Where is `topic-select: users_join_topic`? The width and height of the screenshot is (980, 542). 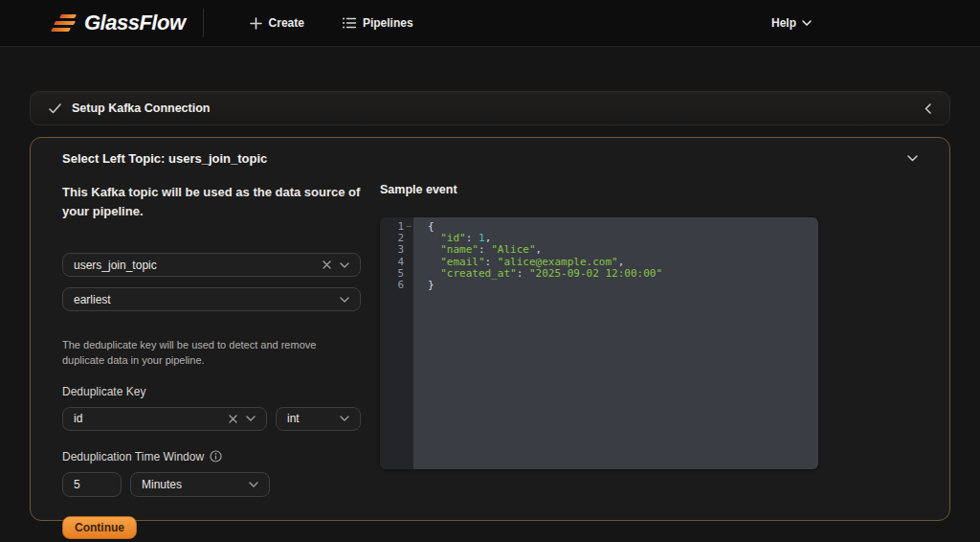
topic-select: users_join_topic is located at coordinates (212, 264).